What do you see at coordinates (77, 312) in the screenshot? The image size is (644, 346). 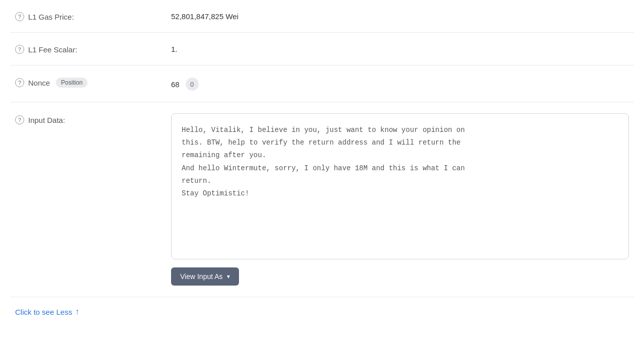 I see `arrow-up-icon: ↑` at bounding box center [77, 312].